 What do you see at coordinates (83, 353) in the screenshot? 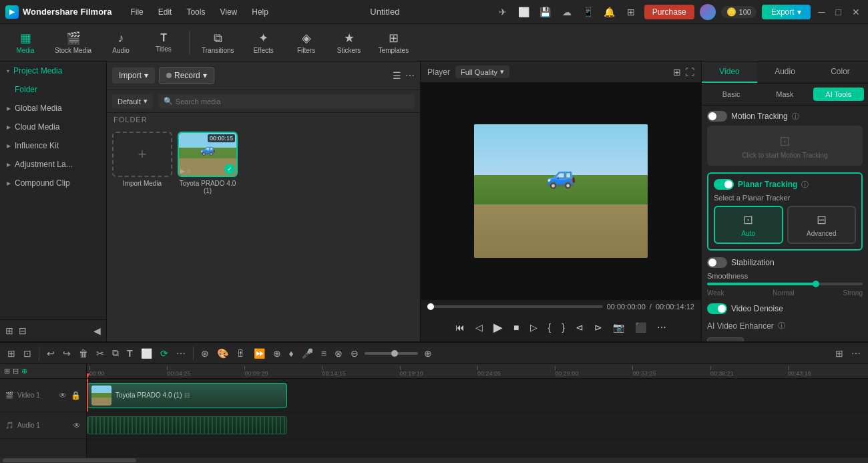
I see `tl-delete-icon: 🗑` at bounding box center [83, 353].